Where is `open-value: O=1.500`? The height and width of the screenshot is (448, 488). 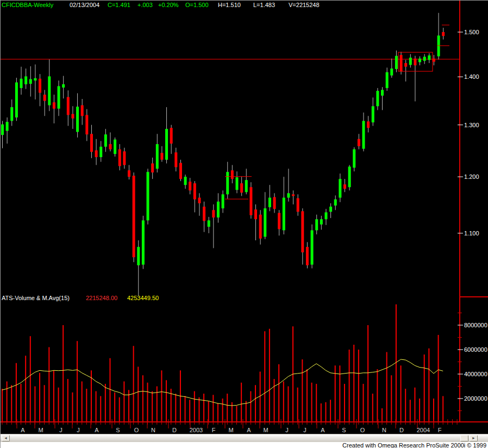 open-value: O=1.500 is located at coordinates (197, 5).